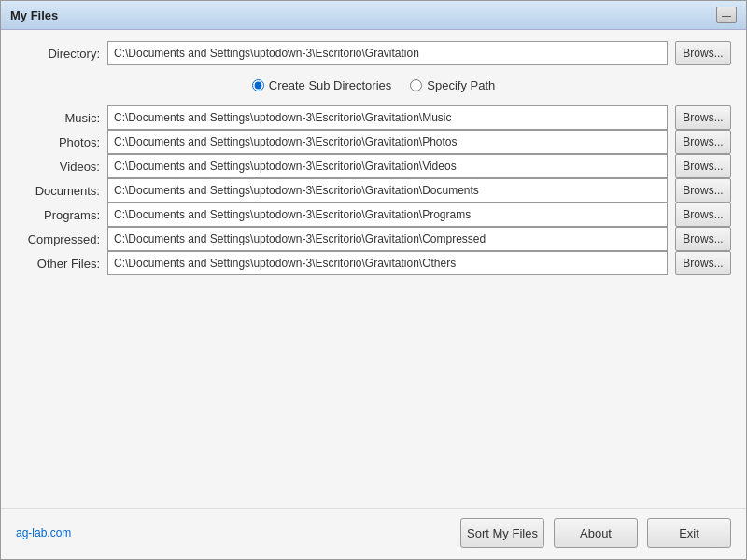  I want to click on directory-label: Directory:, so click(58, 54).